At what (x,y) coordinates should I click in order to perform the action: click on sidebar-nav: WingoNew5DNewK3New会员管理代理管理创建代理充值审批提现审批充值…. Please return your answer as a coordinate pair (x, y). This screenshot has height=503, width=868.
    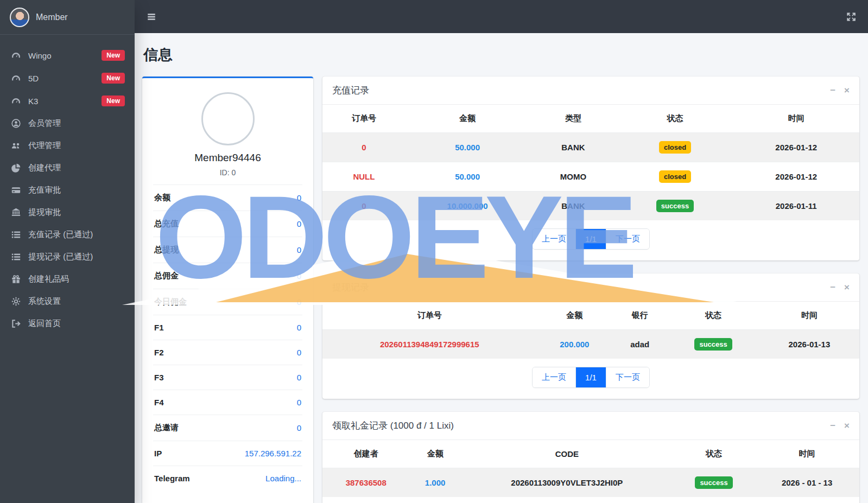
    Looking at the image, I should click on (67, 189).